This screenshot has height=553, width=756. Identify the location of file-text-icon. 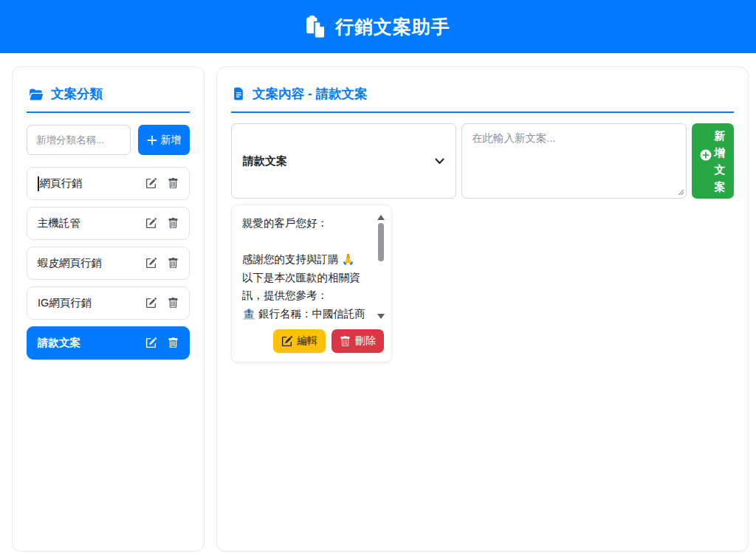
(239, 94).